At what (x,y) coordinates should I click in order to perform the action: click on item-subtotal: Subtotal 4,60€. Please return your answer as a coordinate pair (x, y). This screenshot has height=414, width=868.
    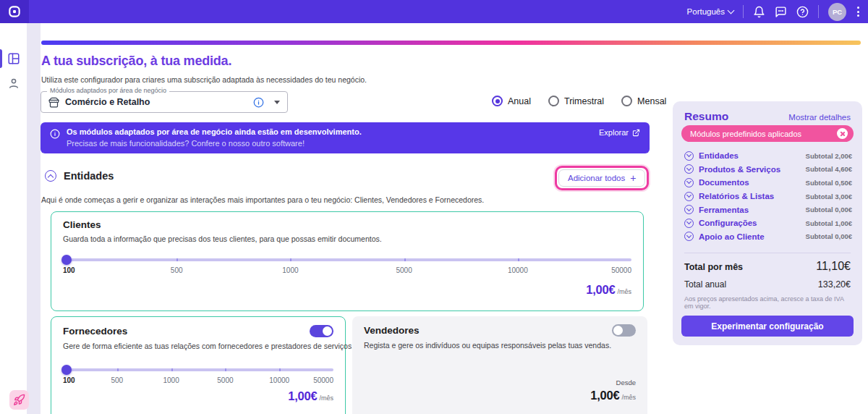
    Looking at the image, I should click on (829, 169).